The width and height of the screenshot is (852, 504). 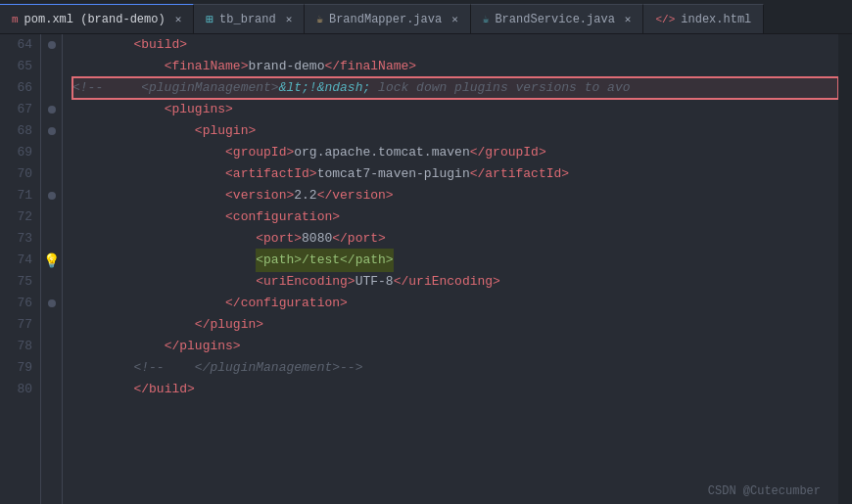 What do you see at coordinates (20, 325) in the screenshot?
I see `line-num-77: 77` at bounding box center [20, 325].